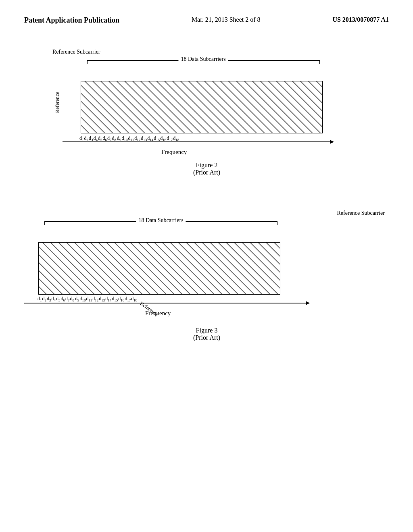 This screenshot has height=532, width=413. What do you see at coordinates (206, 169) in the screenshot?
I see `fig2-caption: Figure 2 (Prior Art)` at bounding box center [206, 169].